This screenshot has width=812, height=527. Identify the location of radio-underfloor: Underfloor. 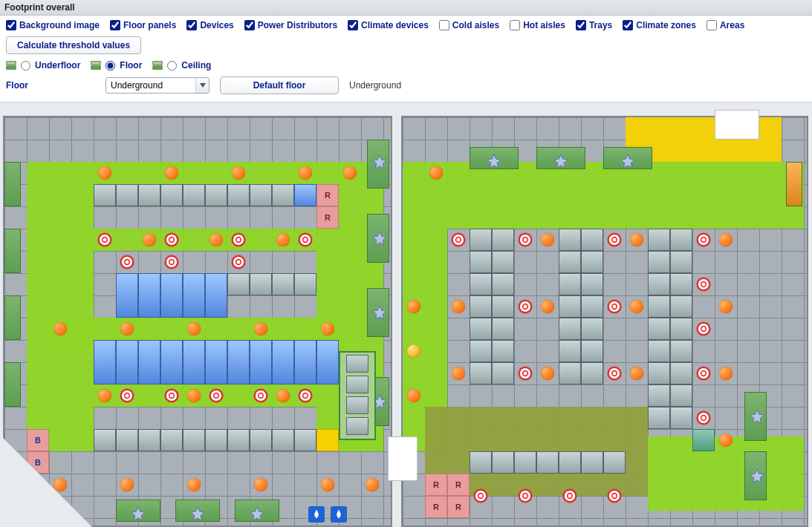
(43, 65).